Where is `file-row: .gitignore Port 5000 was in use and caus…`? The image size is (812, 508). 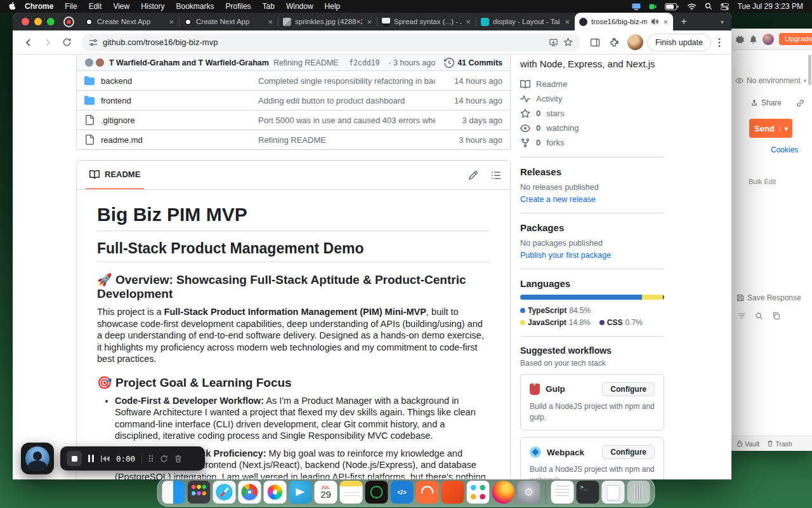
file-row: .gitignore Port 5000 was in use and caus… is located at coordinates (293, 121).